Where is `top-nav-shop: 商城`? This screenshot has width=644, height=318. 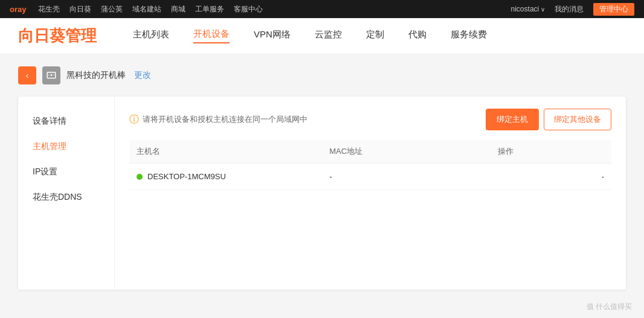 top-nav-shop: 商城 is located at coordinates (178, 10).